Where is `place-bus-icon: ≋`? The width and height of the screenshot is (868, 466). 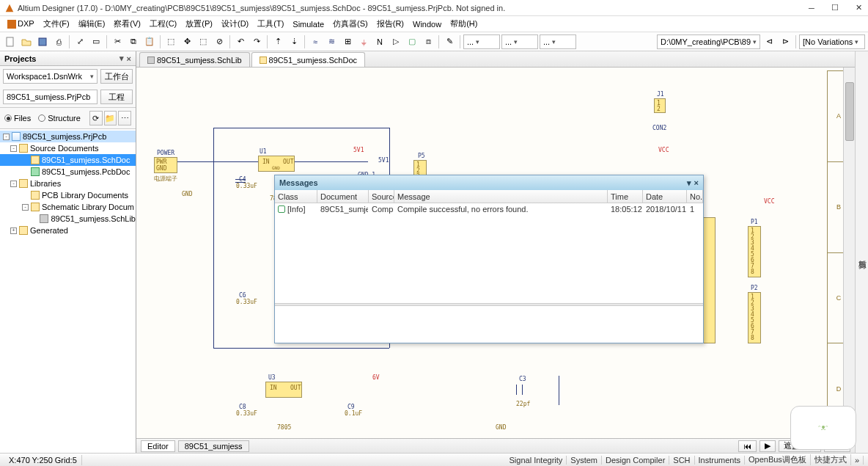 place-bus-icon: ≋ is located at coordinates (331, 42).